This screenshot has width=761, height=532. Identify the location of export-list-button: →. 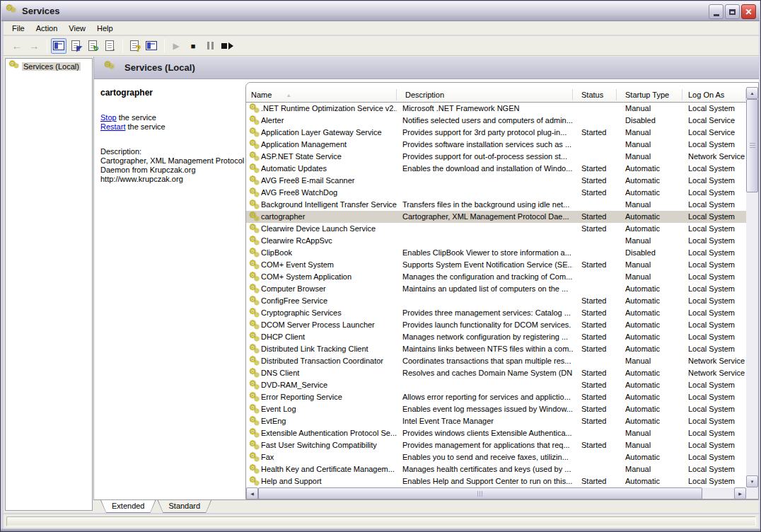
(110, 46).